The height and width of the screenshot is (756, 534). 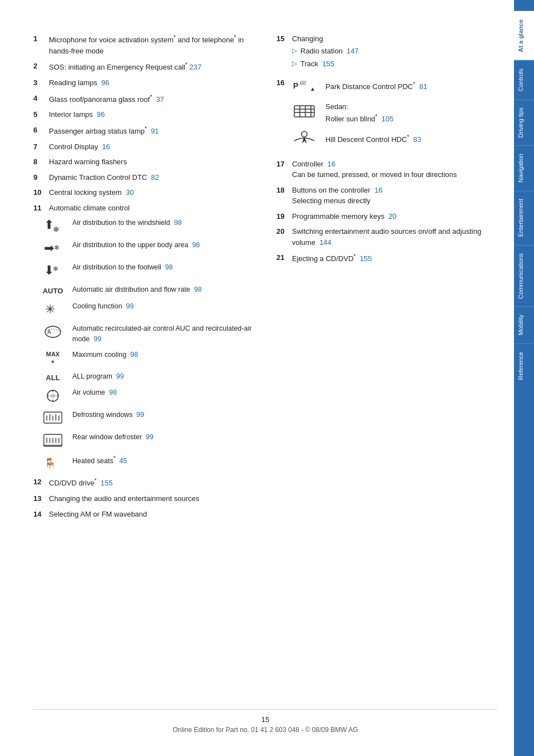 What do you see at coordinates (41, 514) in the screenshot?
I see `item-number: 14` at bounding box center [41, 514].